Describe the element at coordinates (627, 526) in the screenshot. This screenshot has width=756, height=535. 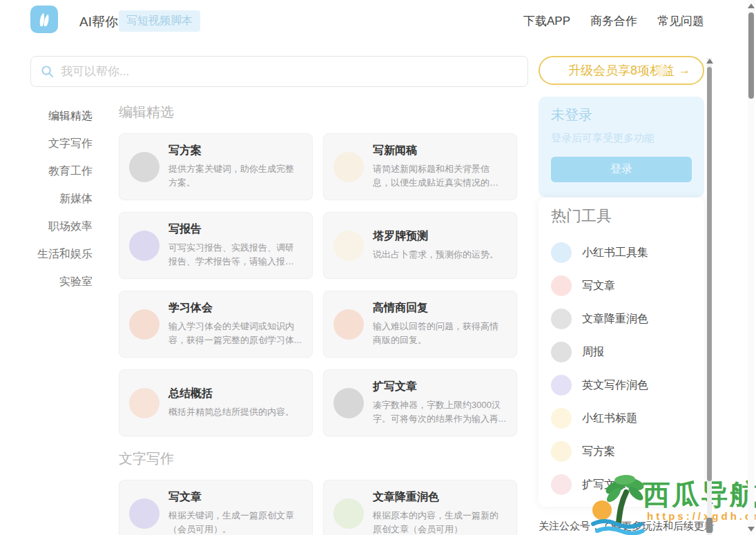
I see `wechat-follow-note: 关注公众号，了解更多玩法和后续更新` at that location.